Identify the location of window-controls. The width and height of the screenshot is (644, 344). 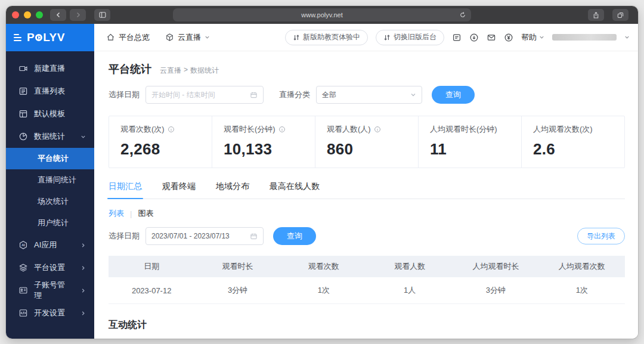
(27, 15).